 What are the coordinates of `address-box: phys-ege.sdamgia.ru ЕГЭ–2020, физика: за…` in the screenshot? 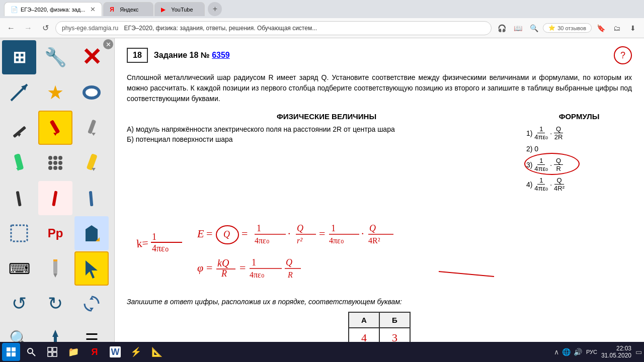 It's located at (274, 28).